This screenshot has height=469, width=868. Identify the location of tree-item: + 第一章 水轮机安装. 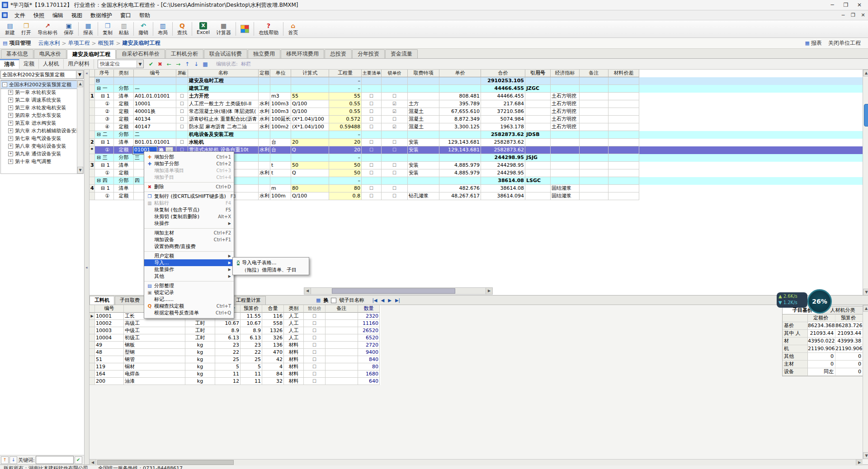
(39, 92).